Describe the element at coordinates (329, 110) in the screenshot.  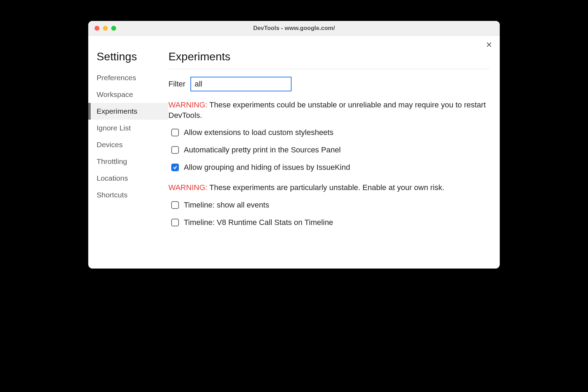
I see `warning-message: WARNING: These experiments could be unst…` at that location.